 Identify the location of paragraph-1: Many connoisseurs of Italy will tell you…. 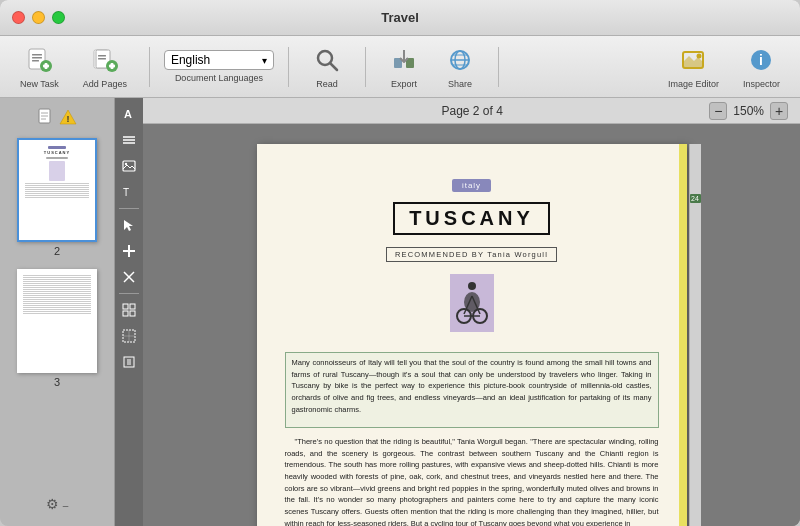
(472, 386).